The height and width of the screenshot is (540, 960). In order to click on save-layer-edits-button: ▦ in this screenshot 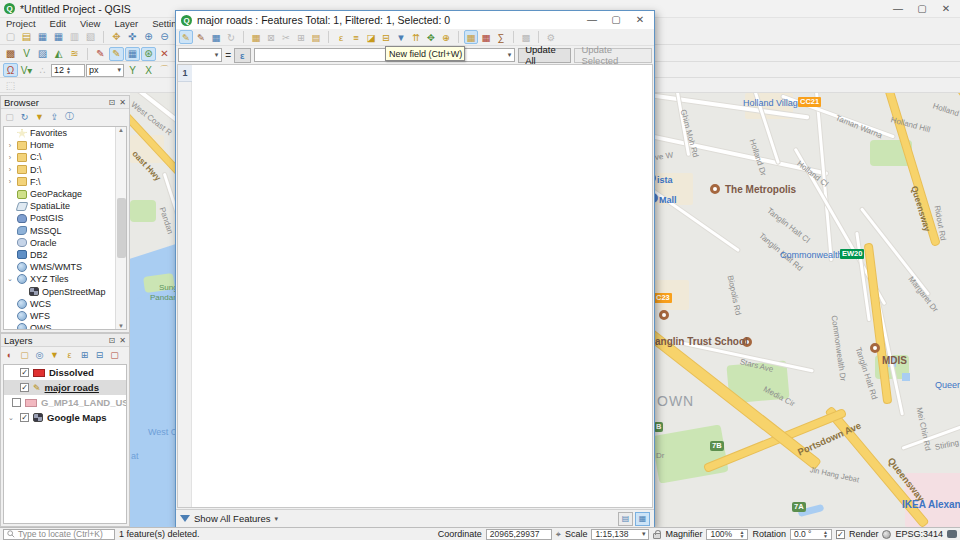, I will do `click(132, 54)`.